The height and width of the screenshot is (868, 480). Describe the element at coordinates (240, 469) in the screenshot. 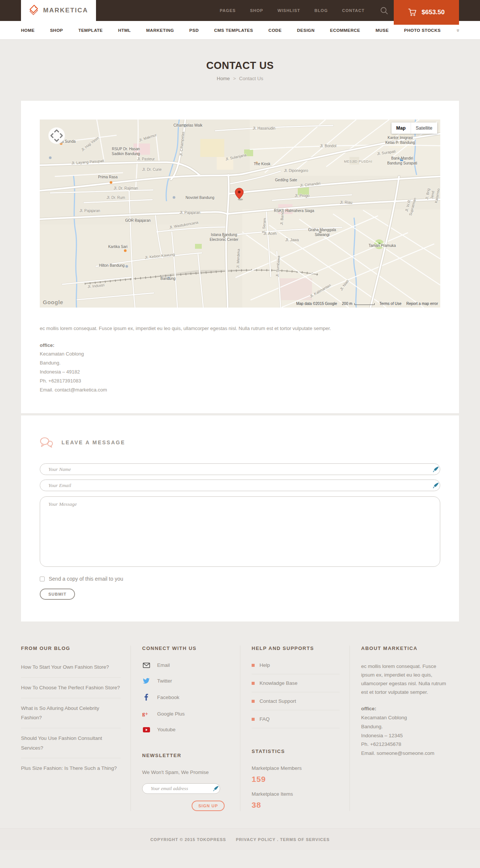

I see `name-input` at that location.